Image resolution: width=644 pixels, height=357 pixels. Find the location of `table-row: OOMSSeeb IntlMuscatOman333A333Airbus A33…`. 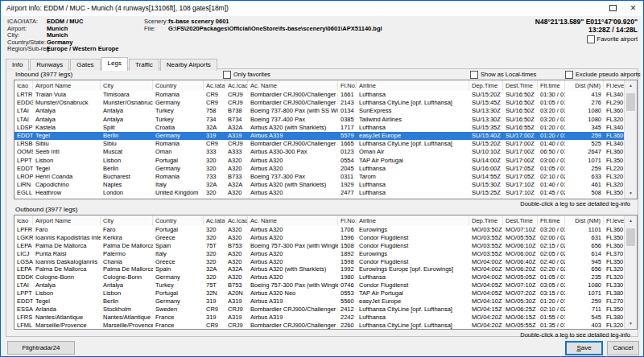

table-row: OOMSSeeb IntlMuscatOman333A333Airbus A33… is located at coordinates (320, 152).